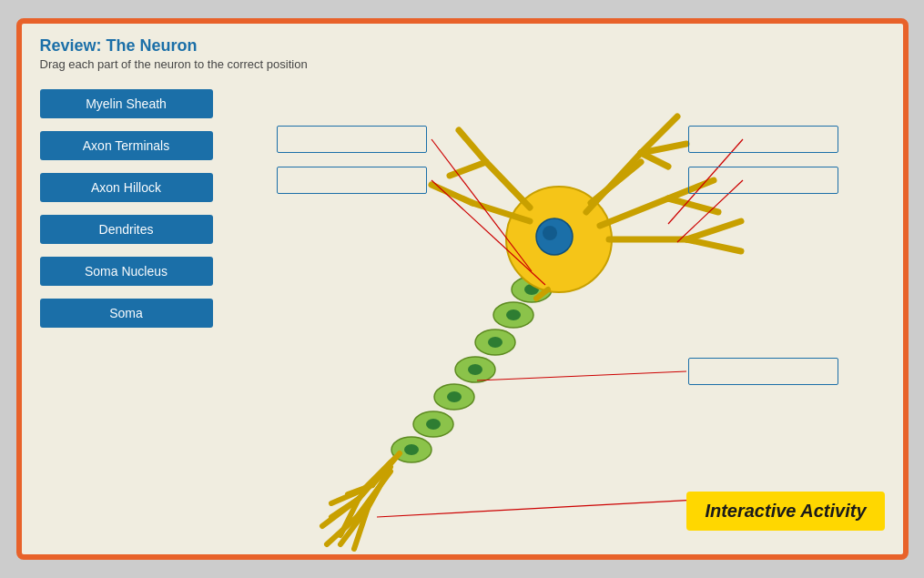 The image size is (924, 578). I want to click on label-soma: Soma, so click(127, 313).